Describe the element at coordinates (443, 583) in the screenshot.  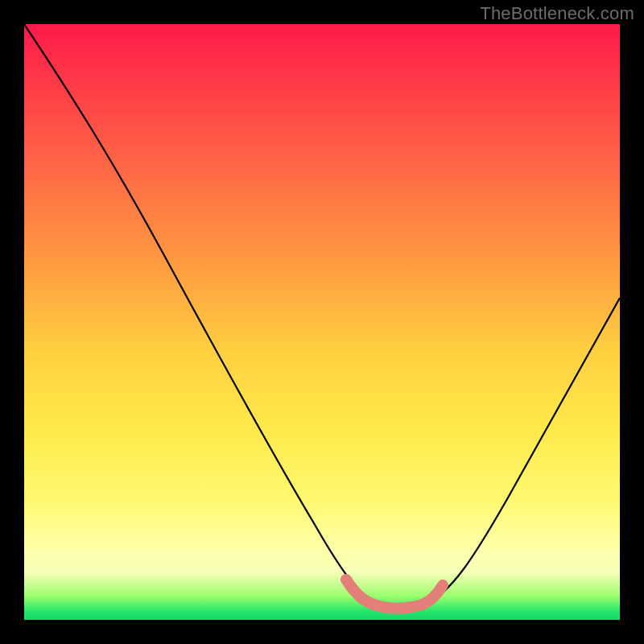
I see `highlight-speckle` at that location.